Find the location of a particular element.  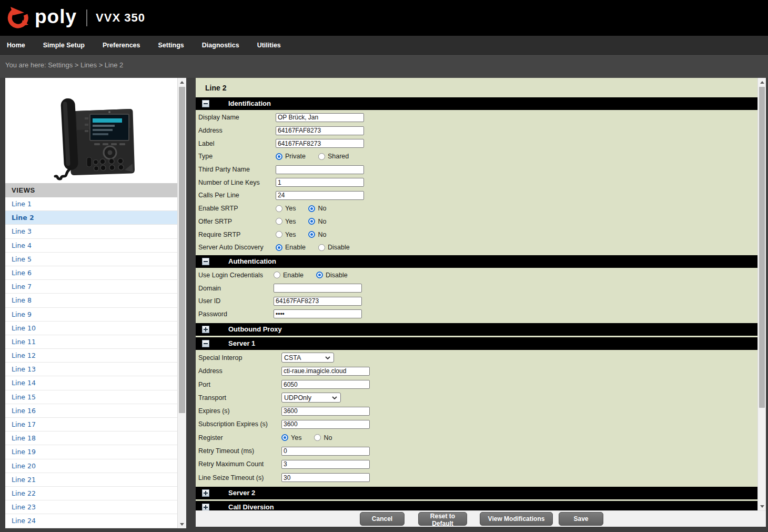

type-shared-radio: Shared is located at coordinates (334, 156).